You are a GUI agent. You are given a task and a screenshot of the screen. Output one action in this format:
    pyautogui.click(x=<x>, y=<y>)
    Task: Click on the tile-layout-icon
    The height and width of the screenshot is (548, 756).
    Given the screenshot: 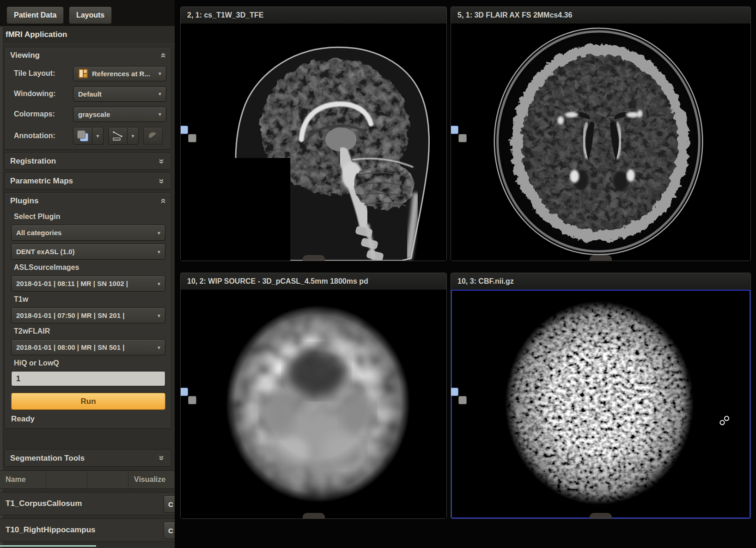 What is the action you would take?
    pyautogui.click(x=83, y=73)
    